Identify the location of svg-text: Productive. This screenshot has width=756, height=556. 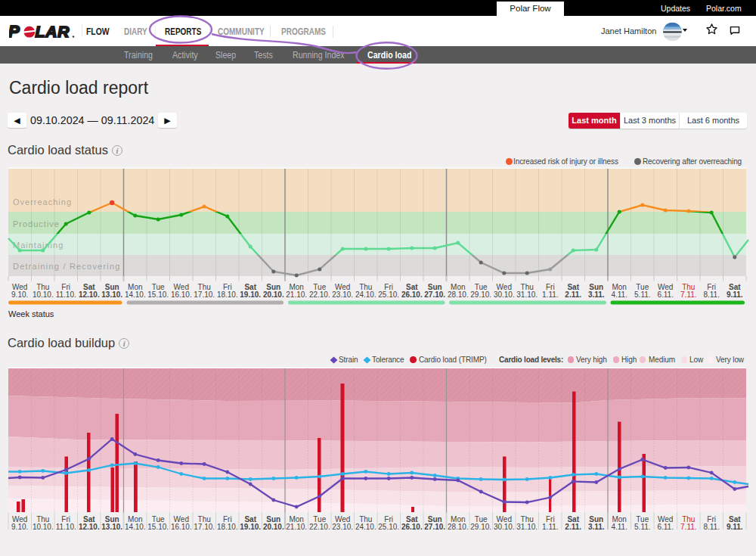
(36, 224).